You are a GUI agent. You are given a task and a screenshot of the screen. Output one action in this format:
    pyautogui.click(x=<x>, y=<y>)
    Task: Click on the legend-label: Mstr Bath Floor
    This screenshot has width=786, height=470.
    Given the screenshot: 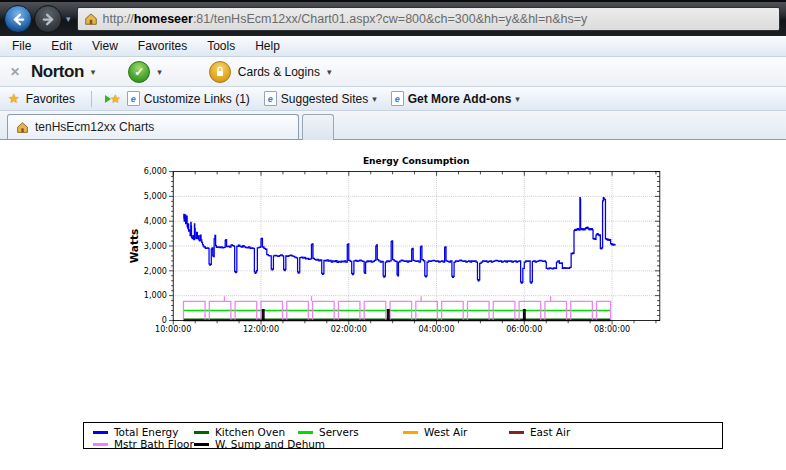 What is the action you would take?
    pyautogui.click(x=154, y=444)
    